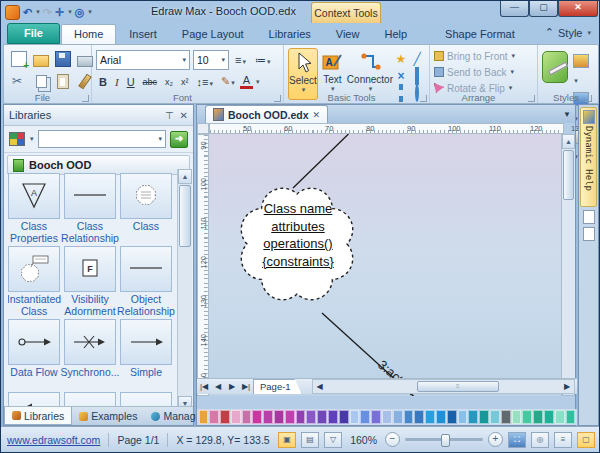  Describe the element at coordinates (60, 12) in the screenshot. I see `pan-button: ✛` at that location.